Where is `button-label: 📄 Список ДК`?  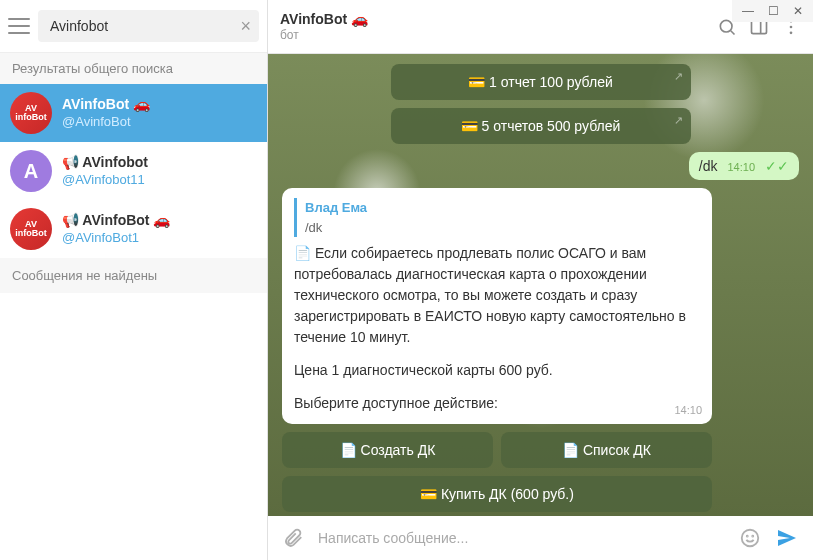 button-label: 📄 Список ДК is located at coordinates (606, 450).